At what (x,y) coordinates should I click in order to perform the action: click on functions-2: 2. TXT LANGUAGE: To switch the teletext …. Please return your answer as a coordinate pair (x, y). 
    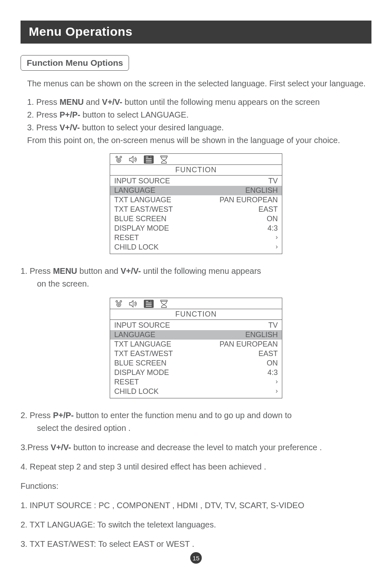
    Looking at the image, I should click on (196, 525).